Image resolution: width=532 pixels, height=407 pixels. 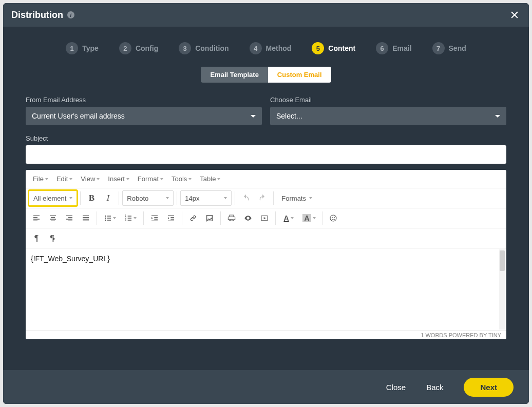 What do you see at coordinates (246, 198) in the screenshot?
I see `undo-button` at bounding box center [246, 198].